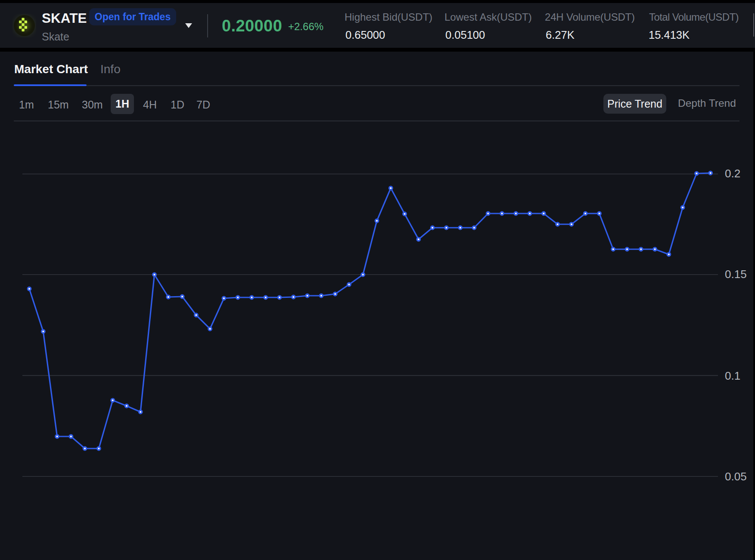 The height and width of the screenshot is (560, 755). What do you see at coordinates (733, 173) in the screenshot?
I see `svg-text: 0.2` at bounding box center [733, 173].